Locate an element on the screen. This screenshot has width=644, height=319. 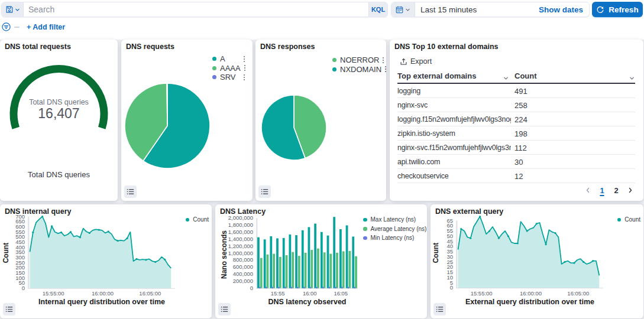
time-range-value: Last 15 minutes is located at coordinates (477, 9).